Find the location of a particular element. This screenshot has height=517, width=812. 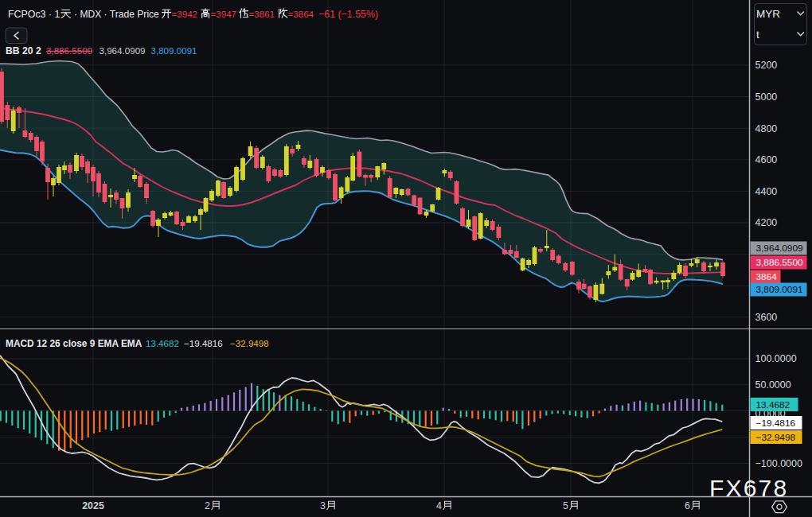

svg-text: FX678 is located at coordinates (748, 488).